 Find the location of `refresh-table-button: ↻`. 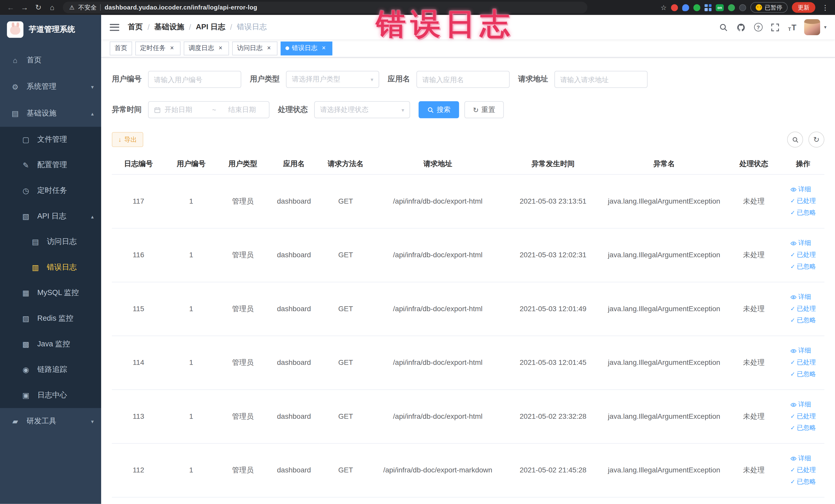

refresh-table-button: ↻ is located at coordinates (816, 140).